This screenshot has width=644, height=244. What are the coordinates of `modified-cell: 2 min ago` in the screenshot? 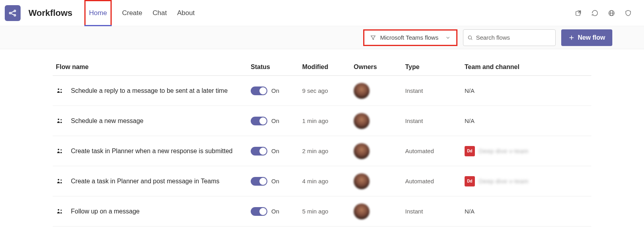 It's located at (328, 151).